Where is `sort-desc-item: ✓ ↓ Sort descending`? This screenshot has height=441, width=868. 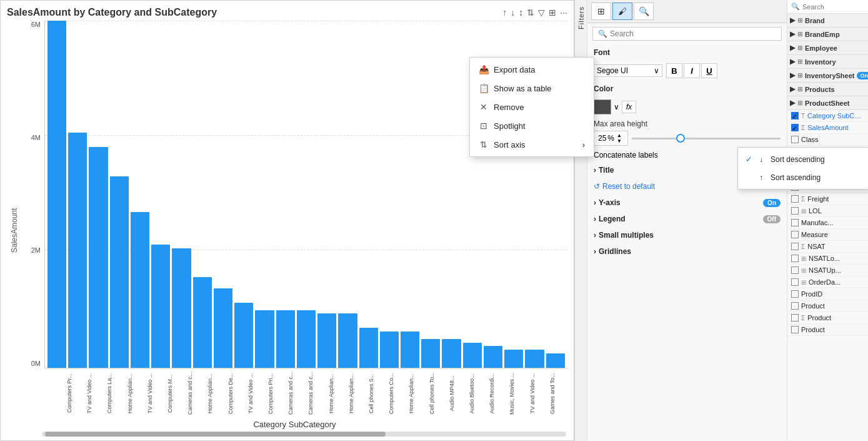 sort-desc-item: ✓ ↓ Sort descending is located at coordinates (827, 159).